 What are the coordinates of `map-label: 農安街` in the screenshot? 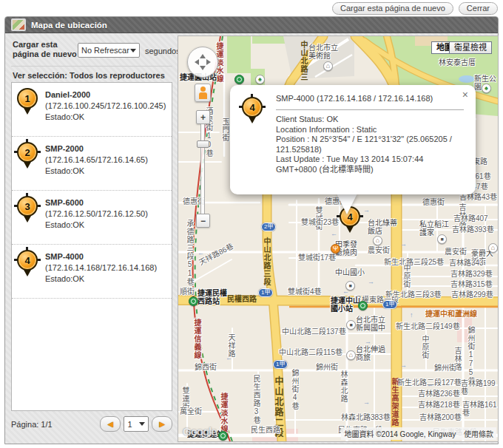 It's located at (456, 251).